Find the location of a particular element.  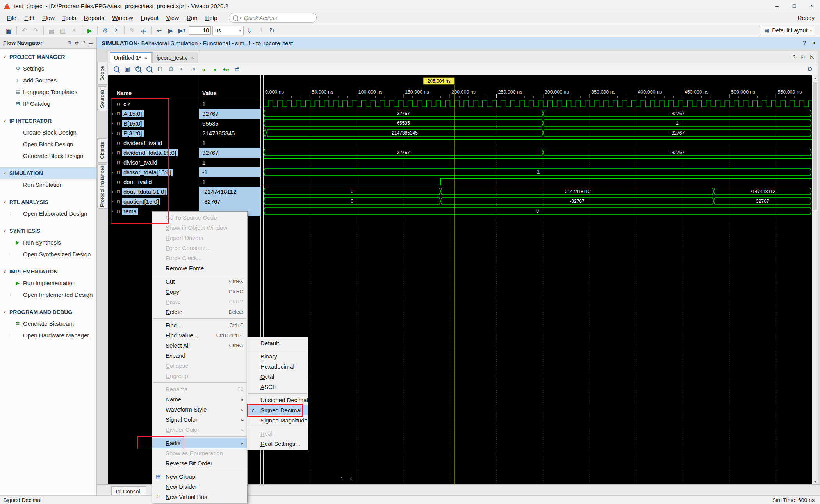

signal-row-value-dout-tdata-31-0: -2147418112 is located at coordinates (230, 192).